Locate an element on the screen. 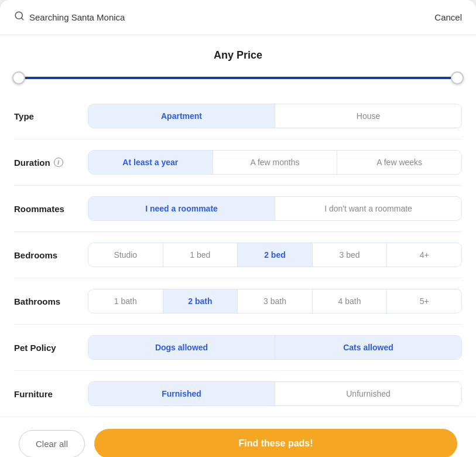 This screenshot has height=457, width=476. duration-option-weeks: A few weeks is located at coordinates (399, 162).